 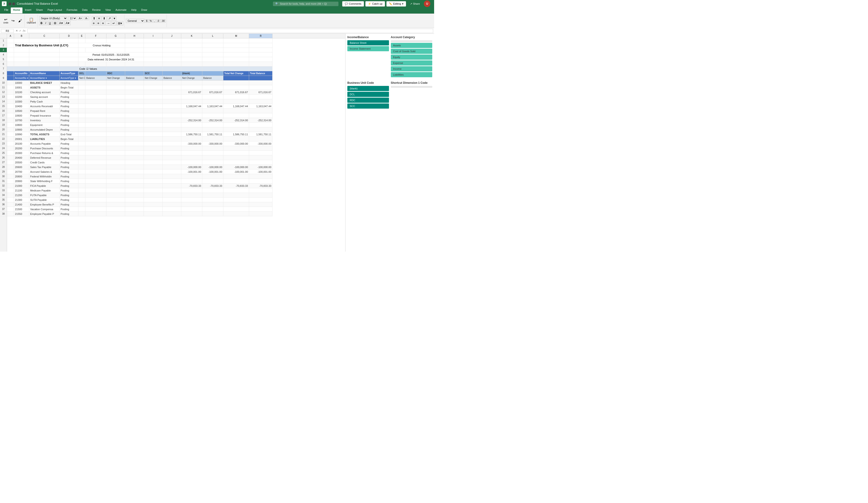 I want to click on cell-36-I, so click(x=153, y=205).